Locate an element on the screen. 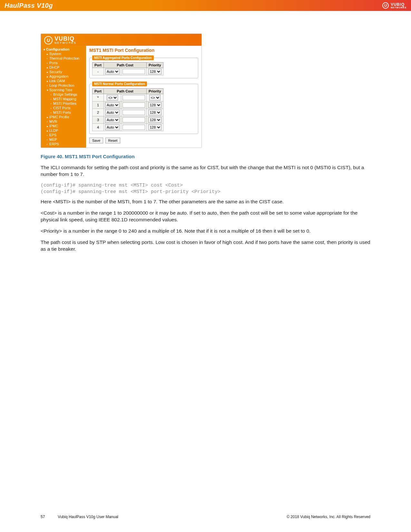  figure-caption: Figure 40. MST1 MSTI Port Configuration is located at coordinates (206, 157).